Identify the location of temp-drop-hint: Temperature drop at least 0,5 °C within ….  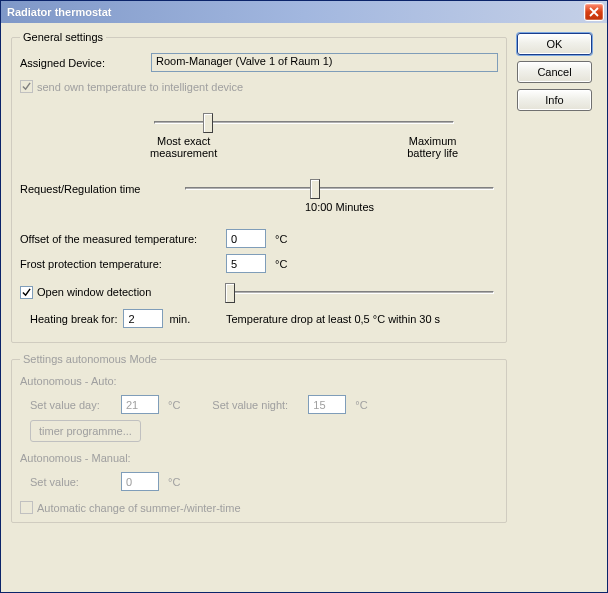
(362, 319).